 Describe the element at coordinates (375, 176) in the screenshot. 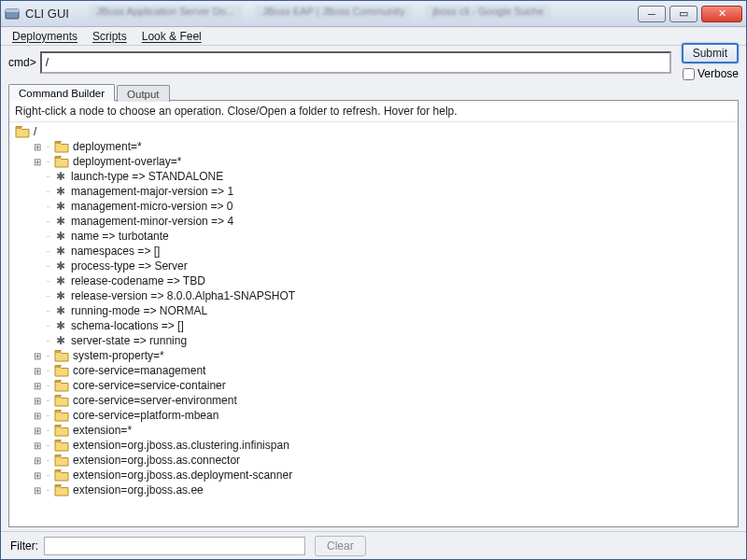

I see `tree-leaf: ··✱launch-type => STANDALONE` at that location.